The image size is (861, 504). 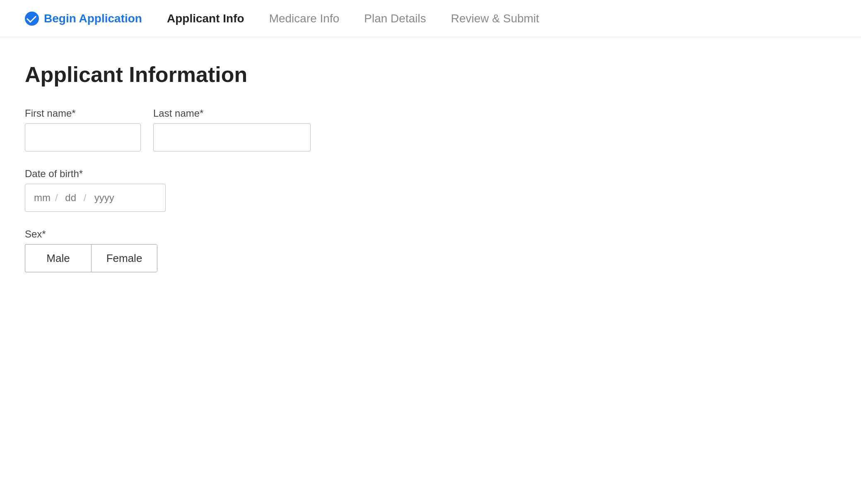 What do you see at coordinates (395, 19) in the screenshot?
I see `nav-item-plan-details: Plan Details` at bounding box center [395, 19].